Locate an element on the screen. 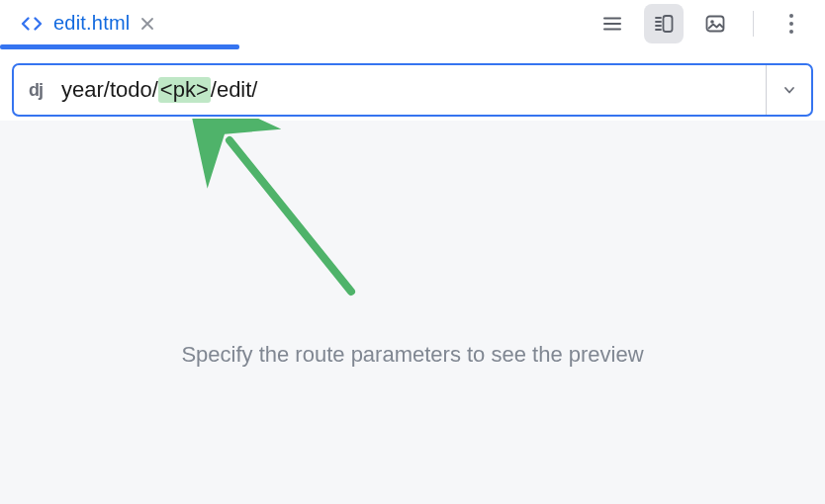 The width and height of the screenshot is (825, 504). code-icon is located at coordinates (32, 24).